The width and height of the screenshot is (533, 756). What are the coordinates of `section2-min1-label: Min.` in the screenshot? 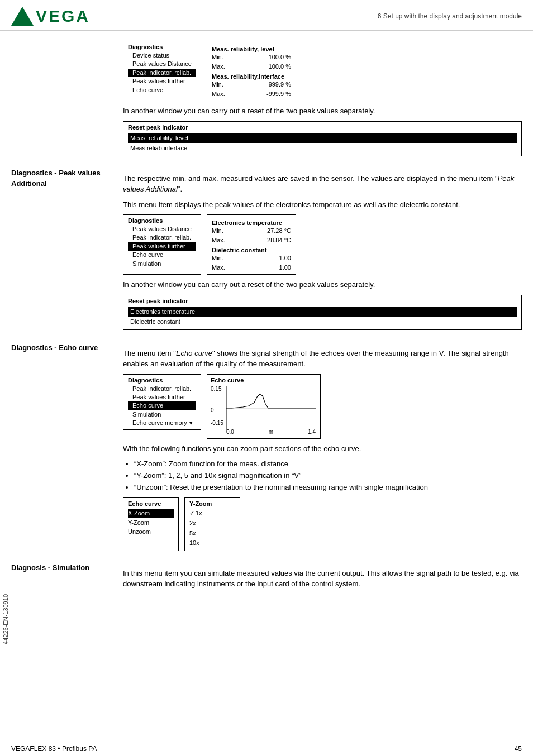 It's located at (218, 231).